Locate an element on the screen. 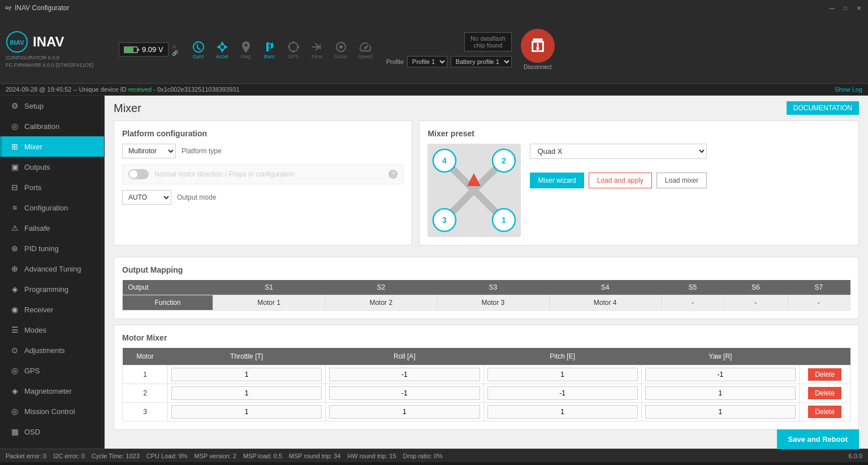  led-strip-icon: ◈ is located at coordinates (15, 448).